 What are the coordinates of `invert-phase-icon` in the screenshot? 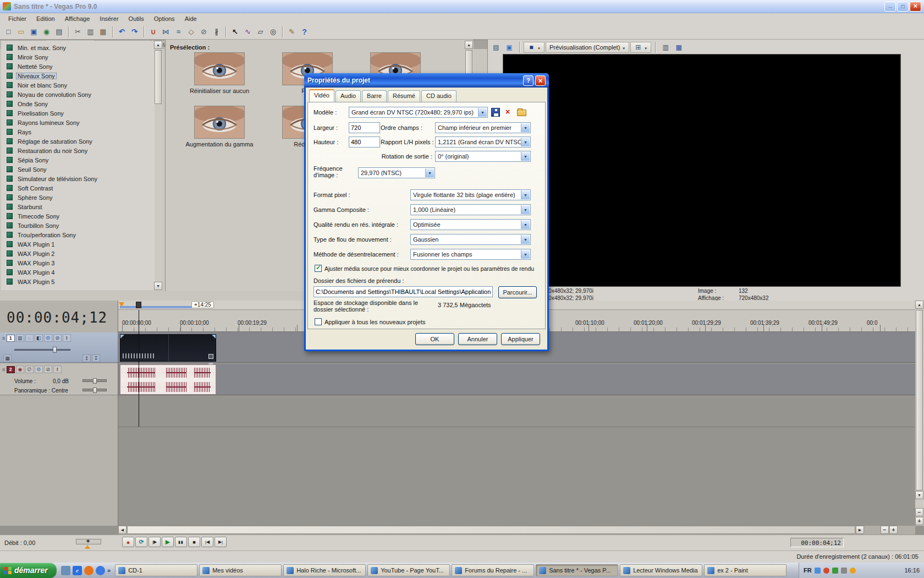 It's located at (30, 369).